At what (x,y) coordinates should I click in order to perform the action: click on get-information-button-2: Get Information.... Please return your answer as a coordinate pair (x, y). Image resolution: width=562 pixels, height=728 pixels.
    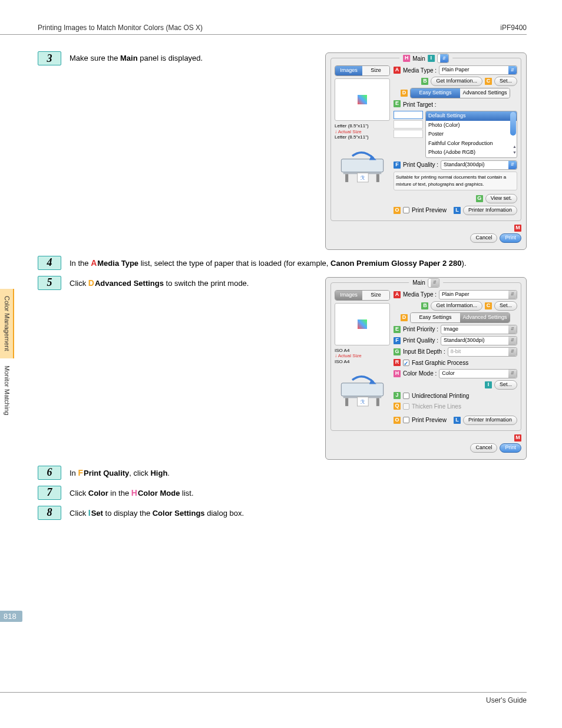
    Looking at the image, I should click on (457, 306).